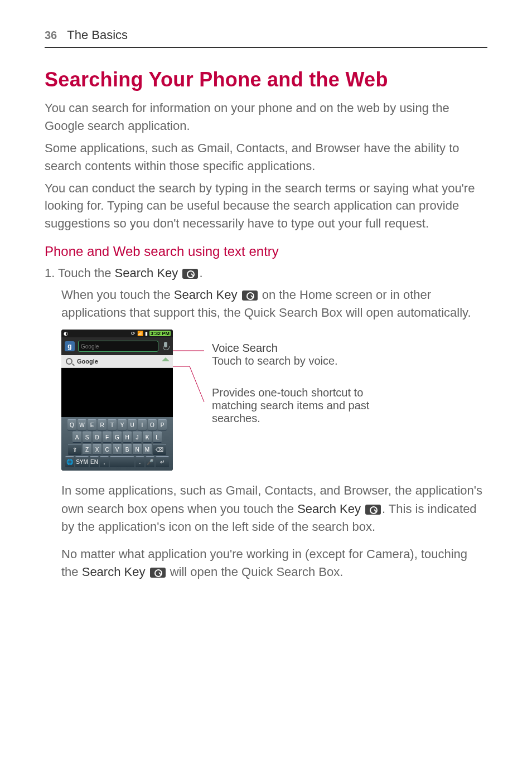 Image resolution: width=532 pixels, height=765 pixels. What do you see at coordinates (107, 449) in the screenshot?
I see `key-c: C` at bounding box center [107, 449].